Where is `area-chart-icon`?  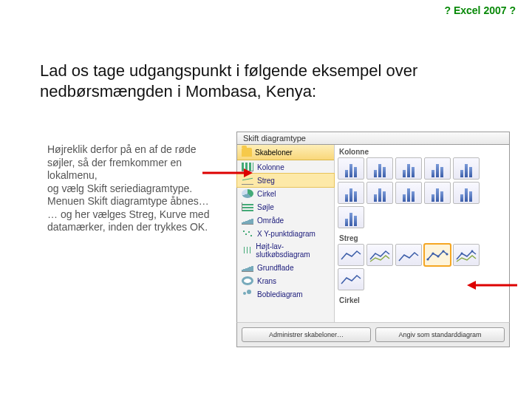
area-chart-icon is located at coordinates (248, 220).